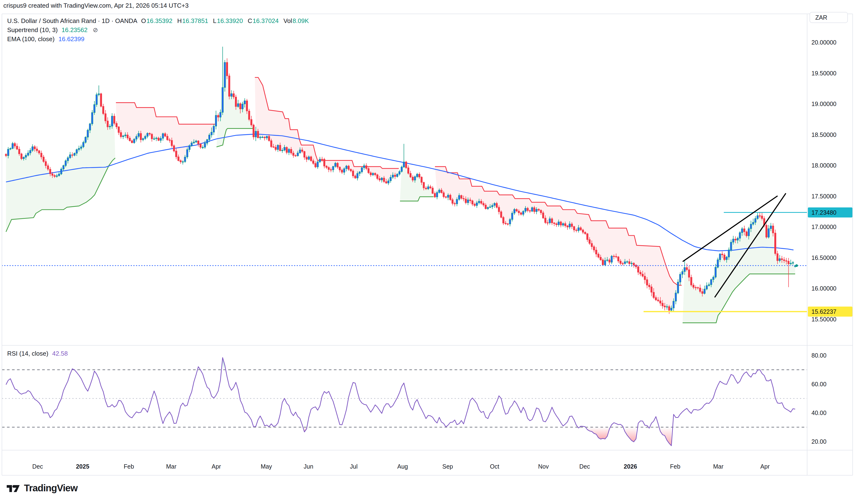  Describe the element at coordinates (354, 467) in the screenshot. I see `time-axis-month-label: Jul` at that location.